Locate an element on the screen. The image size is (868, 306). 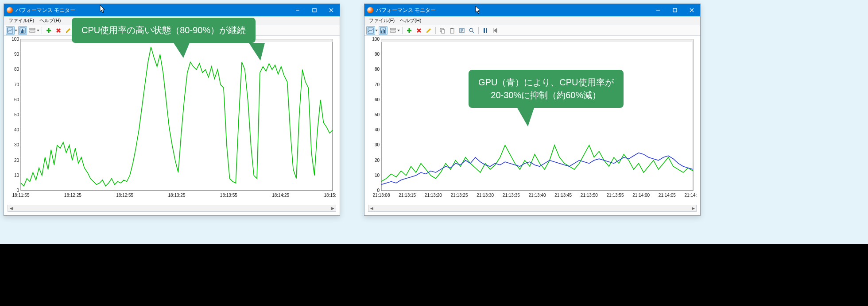
callout-text-line2: 20-30%に抑制（約60%減） is located at coordinates (546, 95).